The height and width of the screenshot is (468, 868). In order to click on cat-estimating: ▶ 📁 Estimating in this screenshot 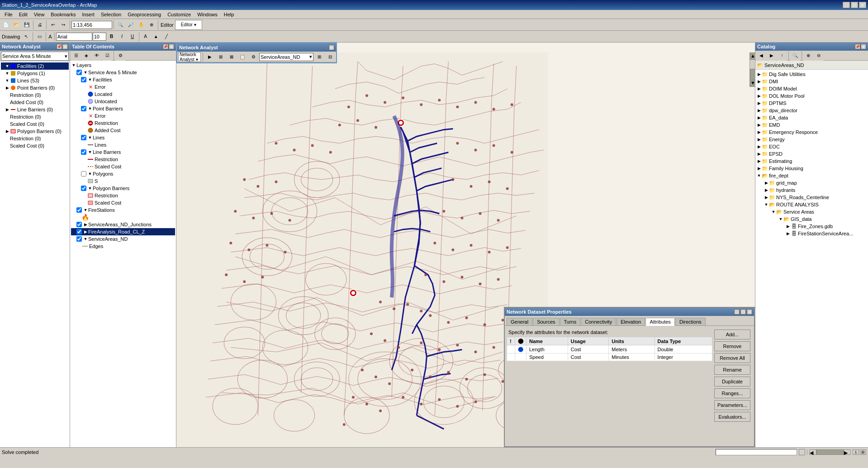, I will do `click(811, 161)`.